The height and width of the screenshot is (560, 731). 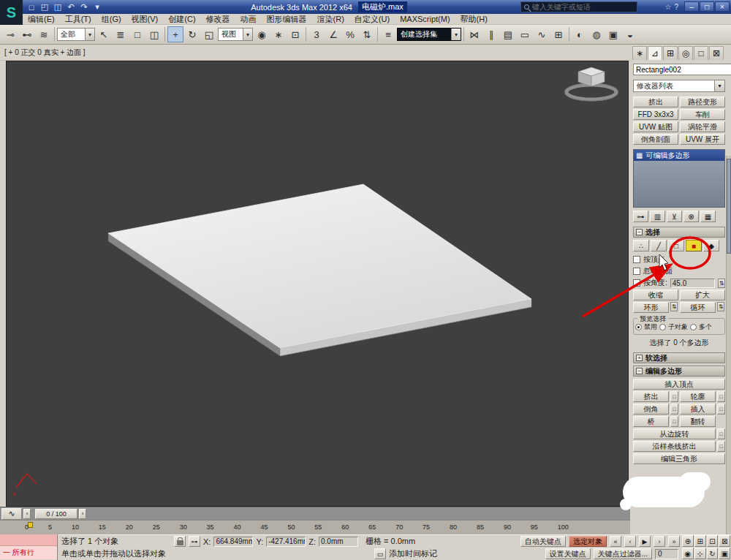 What do you see at coordinates (209, 34) in the screenshot?
I see `select-and-scale-icon: ◱` at bounding box center [209, 34].